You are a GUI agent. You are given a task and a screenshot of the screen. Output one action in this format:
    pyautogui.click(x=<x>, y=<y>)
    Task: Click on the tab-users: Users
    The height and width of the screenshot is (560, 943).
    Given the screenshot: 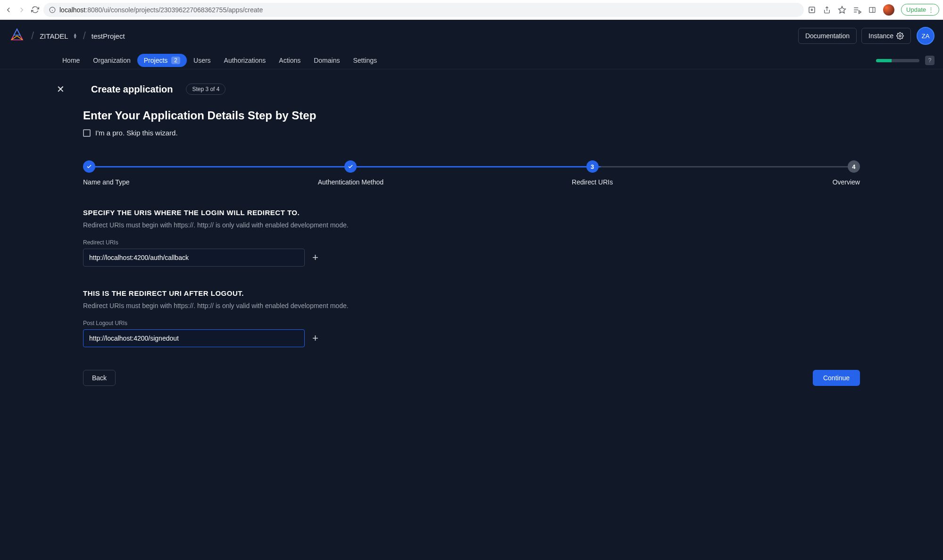 What is the action you would take?
    pyautogui.click(x=202, y=60)
    